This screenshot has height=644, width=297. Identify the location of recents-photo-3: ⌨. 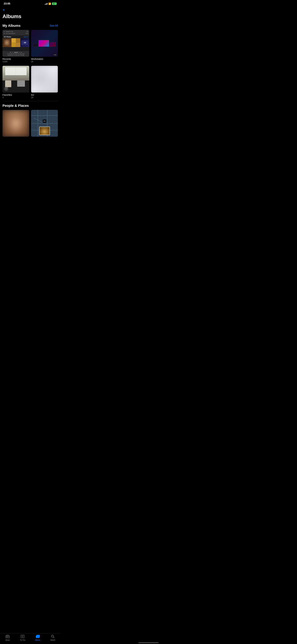
(25, 42).